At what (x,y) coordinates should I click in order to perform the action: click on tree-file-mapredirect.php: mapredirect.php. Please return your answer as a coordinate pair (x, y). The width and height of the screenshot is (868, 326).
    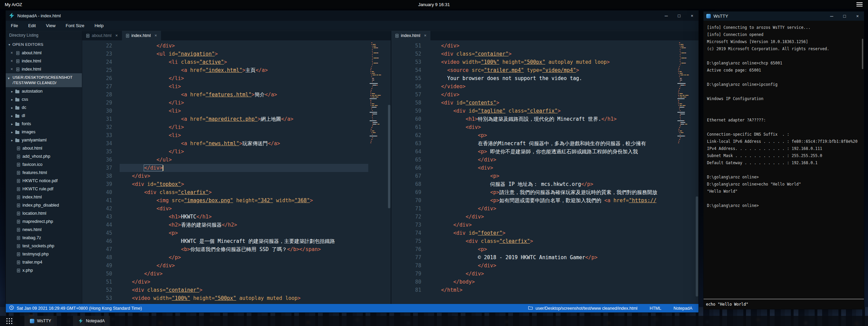
    Looking at the image, I should click on (44, 222).